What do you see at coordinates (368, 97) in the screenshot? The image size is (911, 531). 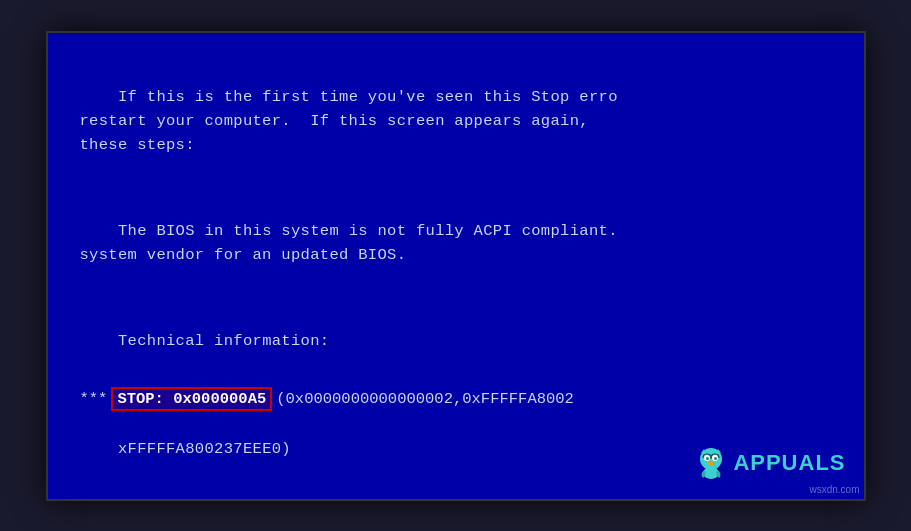 I see `line1: If this is the first time you've seen th…` at bounding box center [368, 97].